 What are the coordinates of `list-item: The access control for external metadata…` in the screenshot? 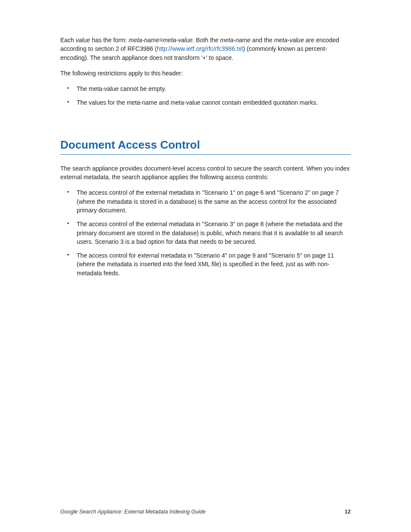 It's located at (210, 264).